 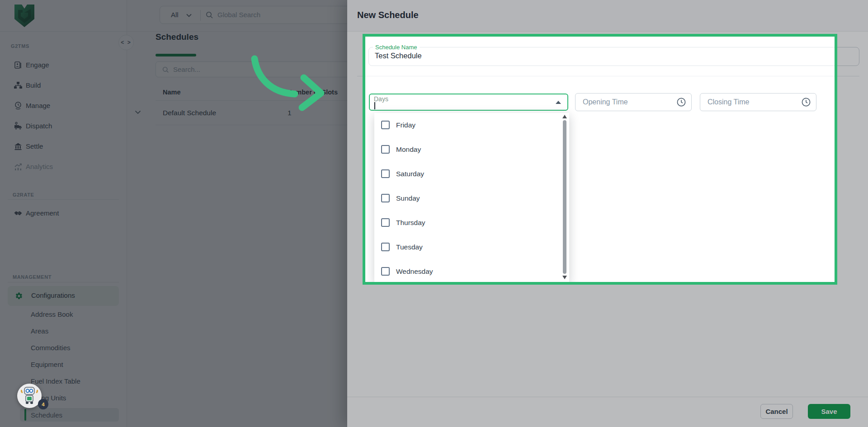 I want to click on schedule-name-field, so click(x=603, y=56).